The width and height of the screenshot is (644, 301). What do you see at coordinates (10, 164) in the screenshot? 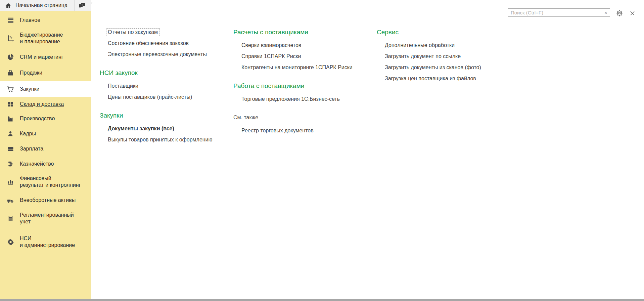
I see `coins-icon` at bounding box center [10, 164].